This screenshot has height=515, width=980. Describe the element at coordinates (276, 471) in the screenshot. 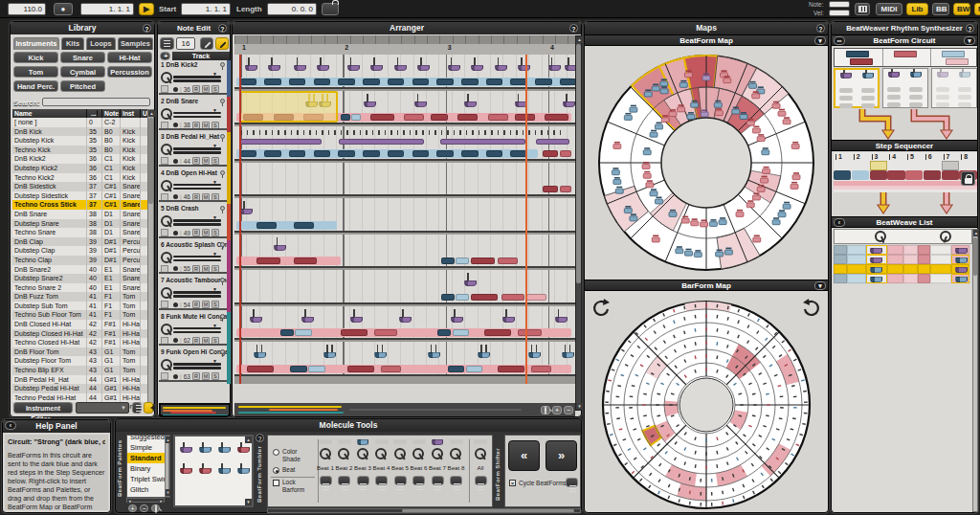

I see `option-beat` at that location.